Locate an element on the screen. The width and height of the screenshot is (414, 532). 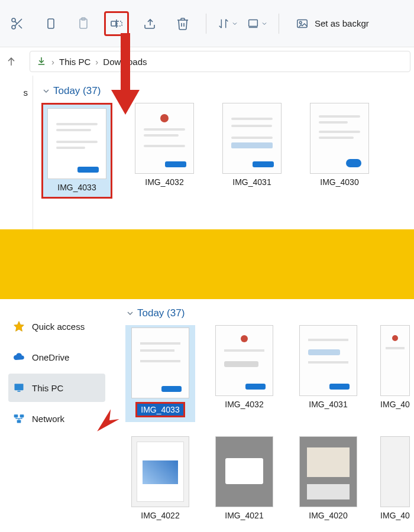
sidebar-item-label: Quick access is located at coordinates (58, 326).